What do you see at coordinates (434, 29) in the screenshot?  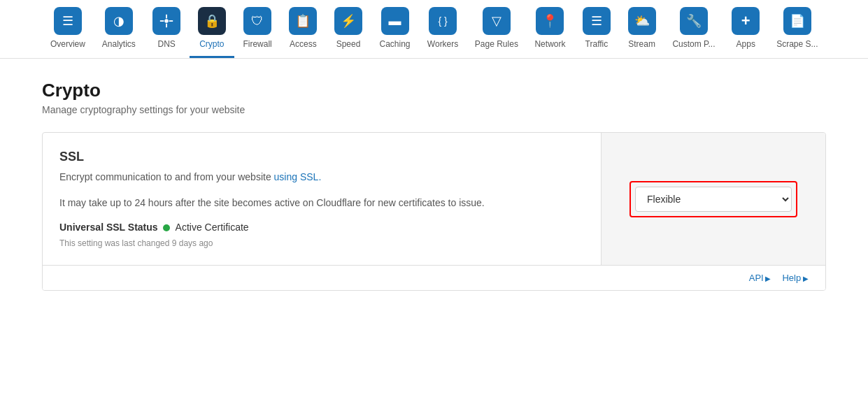 I see `nav-container: ☰ Overview ◑ Analytics DNS 🔒 Crypto 🛡 Fi…` at bounding box center [434, 29].